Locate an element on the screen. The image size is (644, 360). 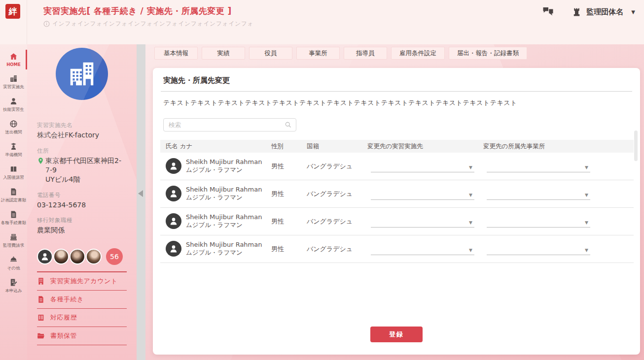
search-icon is located at coordinates (288, 125).